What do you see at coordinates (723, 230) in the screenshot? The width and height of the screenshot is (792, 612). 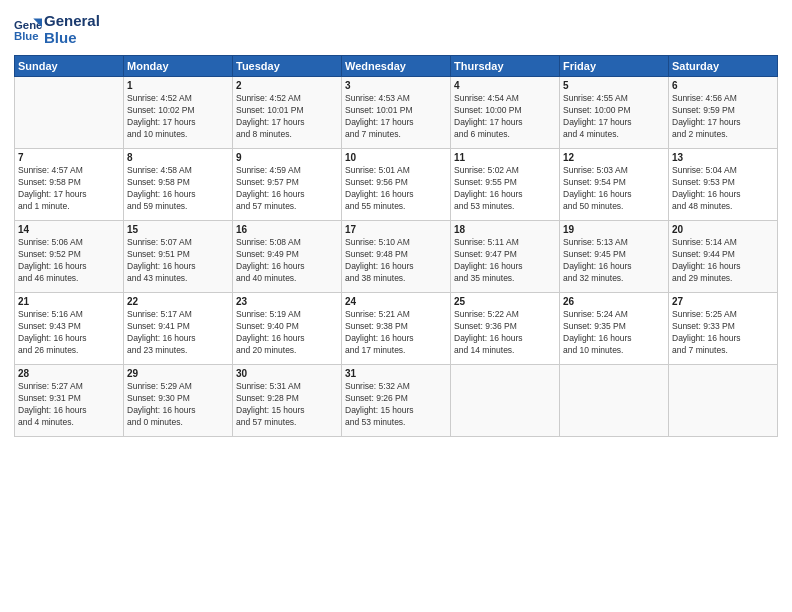 I see `day-number: 20` at bounding box center [723, 230].